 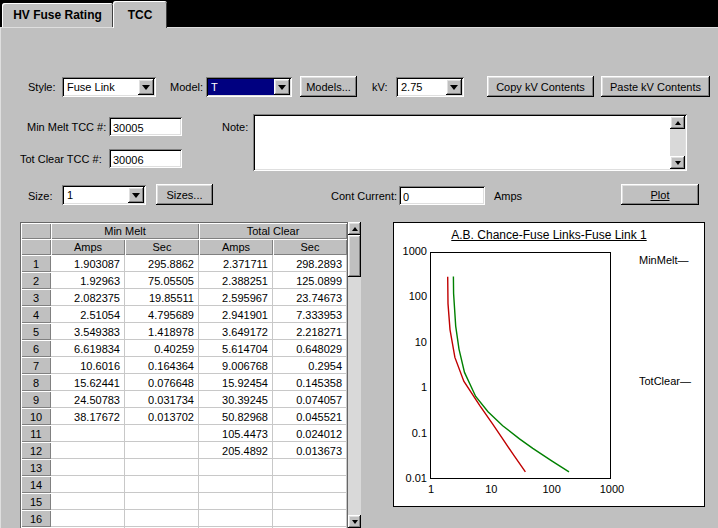 What do you see at coordinates (140, 14) in the screenshot?
I see `tab-tcc: TCC` at bounding box center [140, 14].